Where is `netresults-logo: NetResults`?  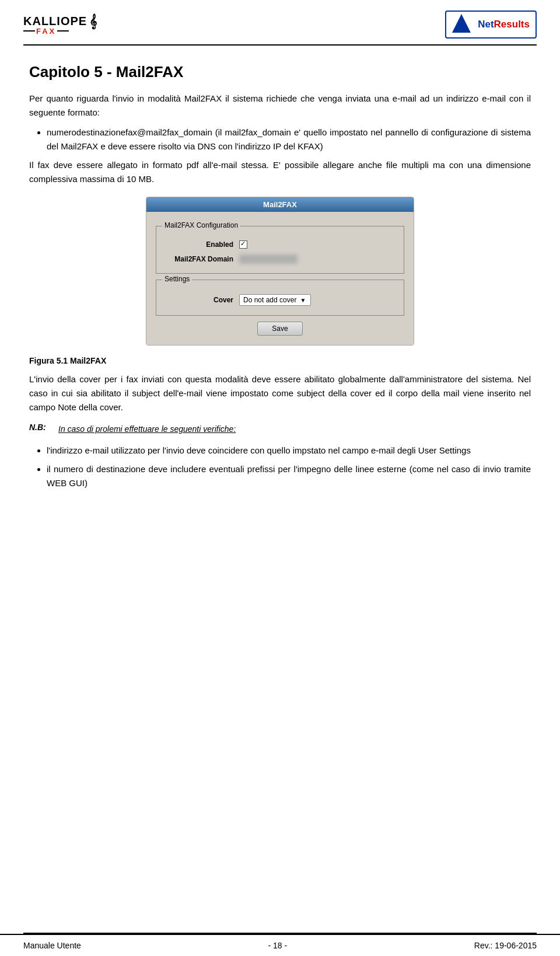 netresults-logo: NetResults is located at coordinates (491, 25).